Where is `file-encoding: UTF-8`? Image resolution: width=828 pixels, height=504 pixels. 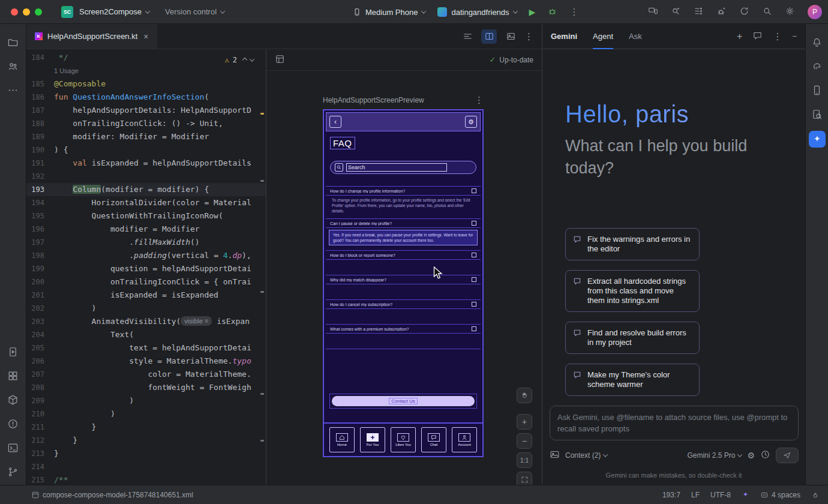
file-encoding: UTF-8 is located at coordinates (721, 495).